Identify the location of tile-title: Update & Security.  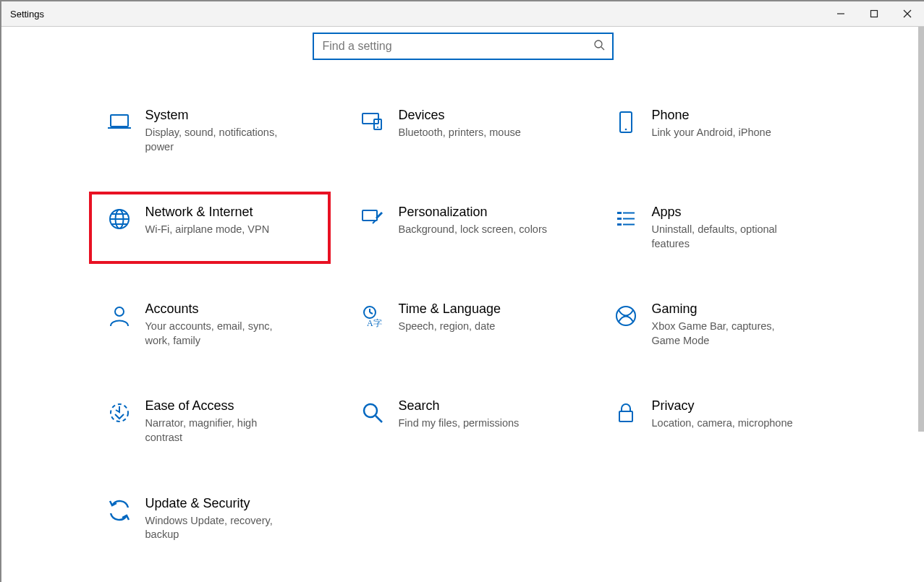
(231, 503).